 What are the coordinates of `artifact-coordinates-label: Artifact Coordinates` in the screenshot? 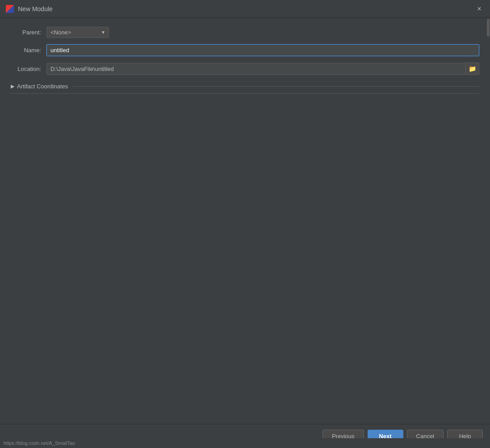 It's located at (42, 87).